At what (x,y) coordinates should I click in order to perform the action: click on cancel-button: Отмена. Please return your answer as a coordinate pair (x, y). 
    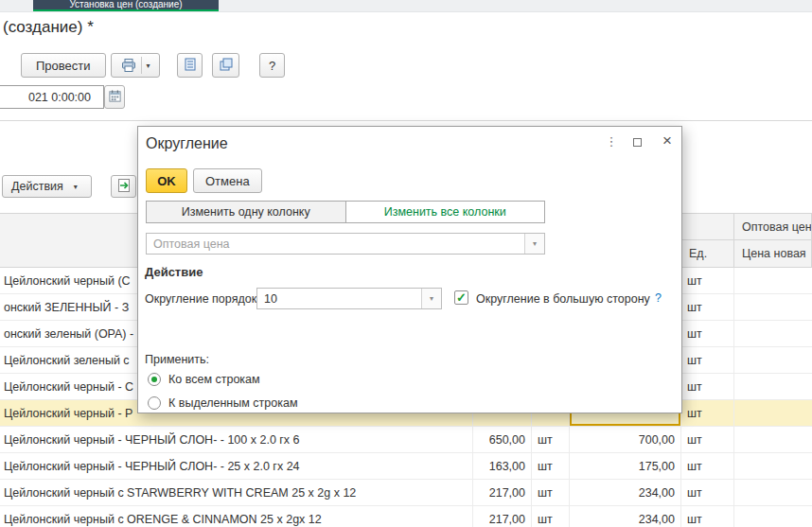
    Looking at the image, I should click on (227, 181).